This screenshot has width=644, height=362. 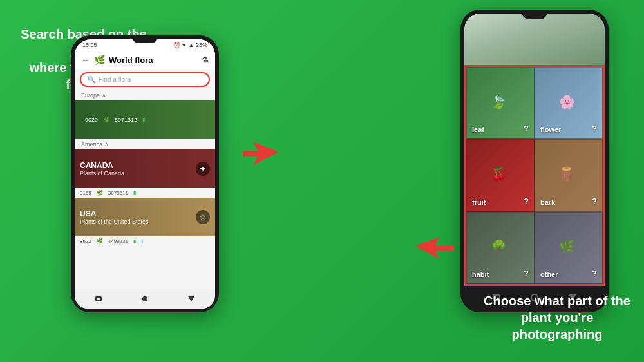 What do you see at coordinates (526, 201) in the screenshot?
I see `fruit-question: ?` at bounding box center [526, 201].